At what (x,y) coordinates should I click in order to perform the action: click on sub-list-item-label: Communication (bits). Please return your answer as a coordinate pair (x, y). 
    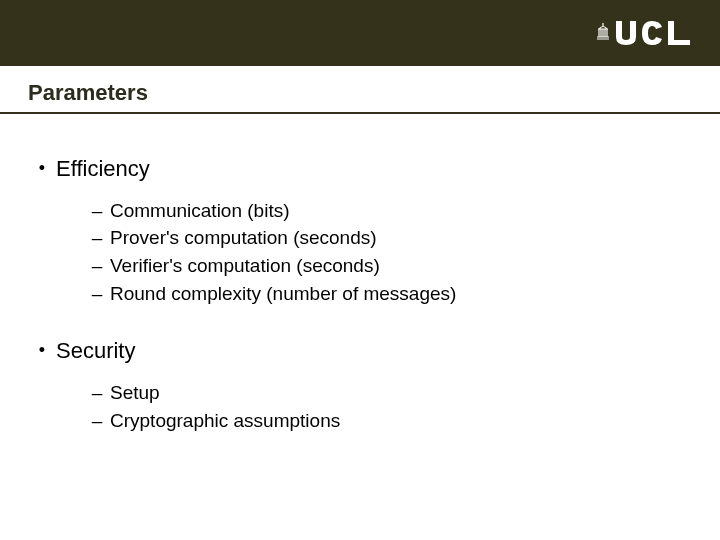
    Looking at the image, I should click on (200, 211).